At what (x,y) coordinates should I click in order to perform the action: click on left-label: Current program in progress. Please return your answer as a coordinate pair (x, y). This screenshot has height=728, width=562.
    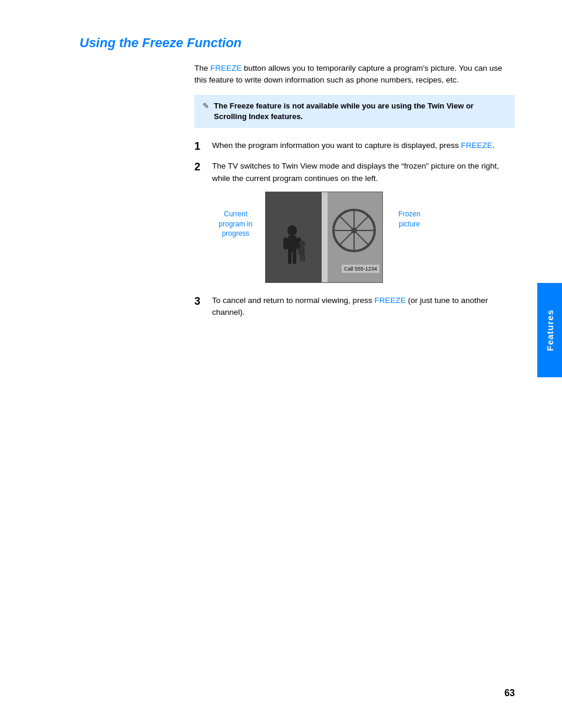
    Looking at the image, I should click on (236, 224).